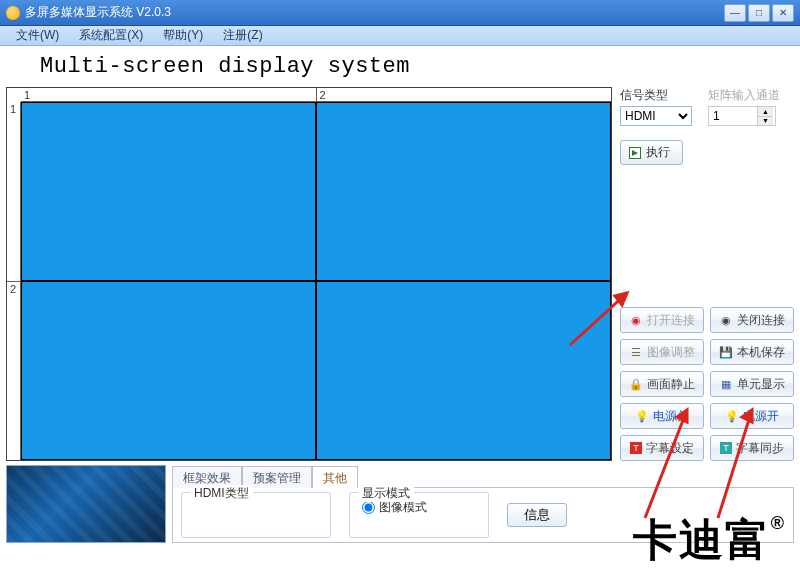 Image resolution: width=800 pixels, height=570 pixels. Describe the element at coordinates (256, 515) in the screenshot. I see `hdmi-type-group: HDMI类型` at that location.